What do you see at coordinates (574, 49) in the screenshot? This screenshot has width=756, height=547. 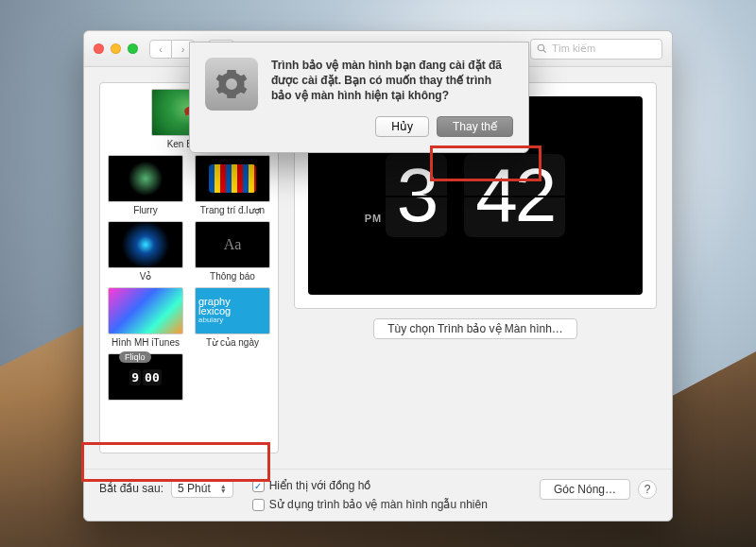 I see `search-placeholder: Tìm kiếm` at bounding box center [574, 49].